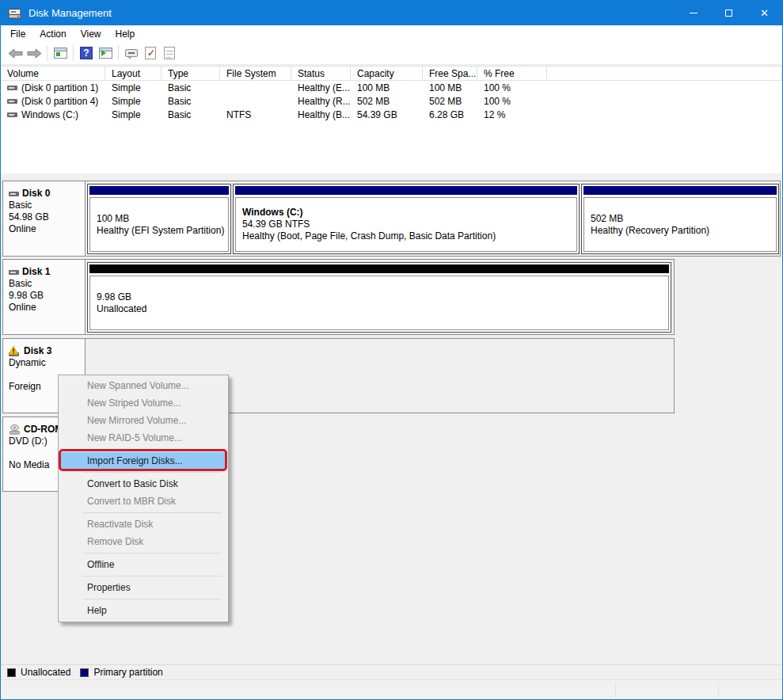 This screenshot has width=783, height=700. What do you see at coordinates (143, 461) in the screenshot?
I see `menu-item-import-foreign-disks: Import Foreign Disks...` at bounding box center [143, 461].